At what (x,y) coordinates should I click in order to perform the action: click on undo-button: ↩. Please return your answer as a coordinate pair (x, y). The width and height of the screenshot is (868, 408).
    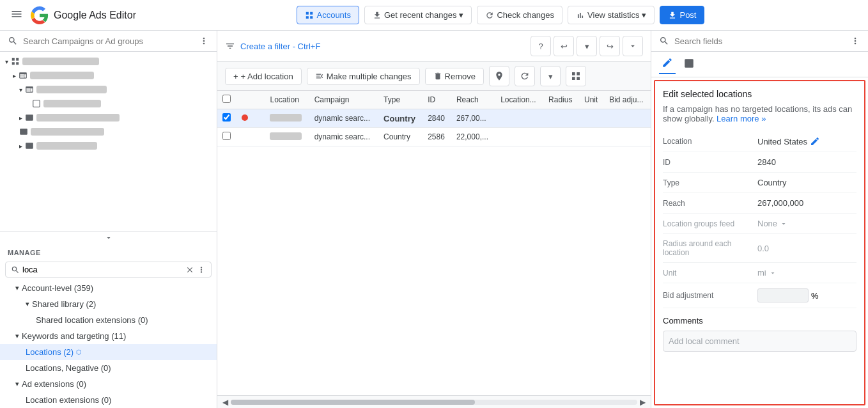
    Looking at the image, I should click on (564, 46).